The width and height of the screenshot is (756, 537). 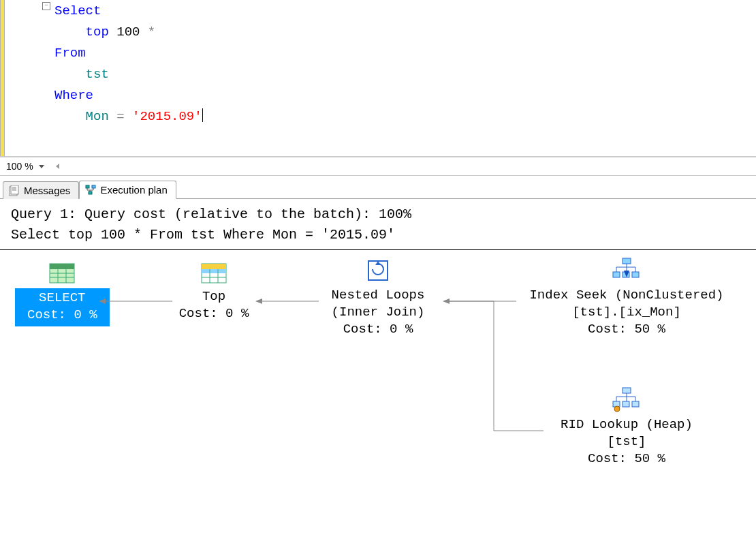 I want to click on tab-execution-plan-label: Execution plan, so click(x=133, y=189).